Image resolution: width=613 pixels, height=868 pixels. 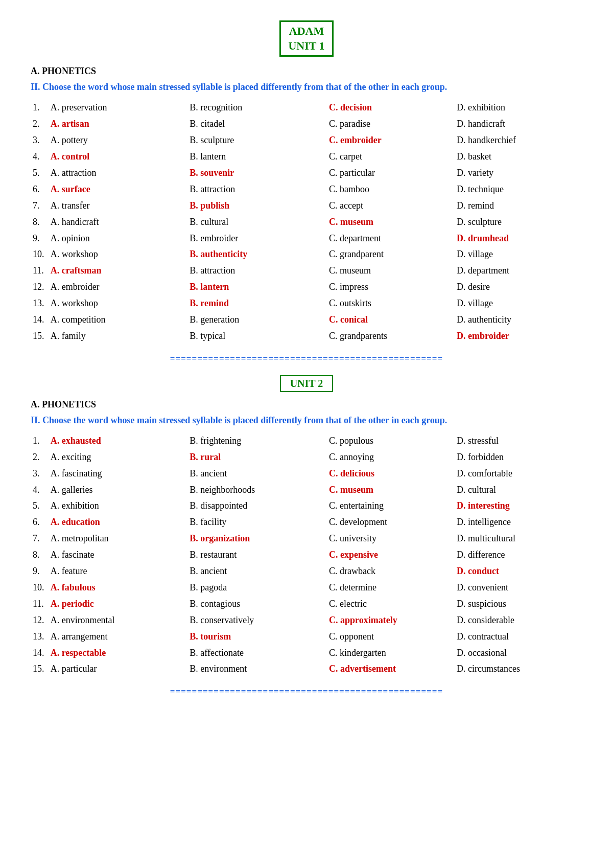 I want to click on table-row: 1.A. preservationB. recognitionC. decisi…, so click(x=306, y=108).